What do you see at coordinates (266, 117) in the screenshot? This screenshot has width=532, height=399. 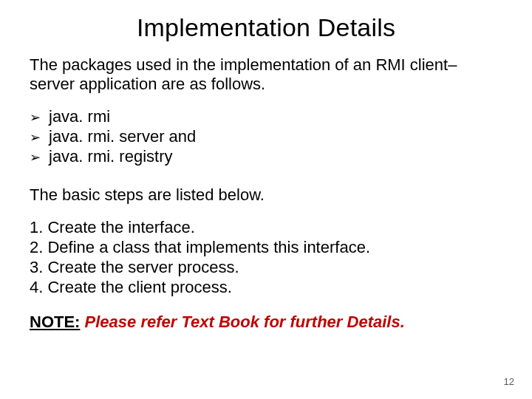 I see `list-item: ➢ java. rmi` at bounding box center [266, 117].